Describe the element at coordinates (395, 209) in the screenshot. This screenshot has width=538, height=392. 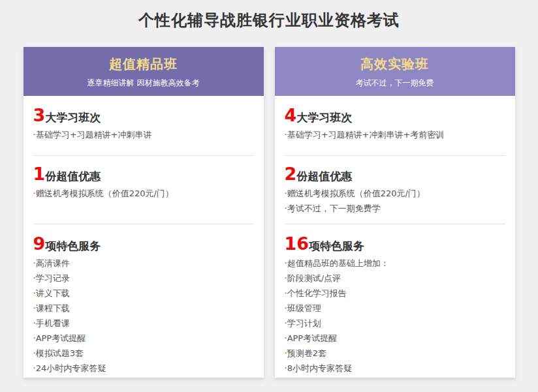
I see `feature-item: ·考试不过，下一期免费学` at that location.